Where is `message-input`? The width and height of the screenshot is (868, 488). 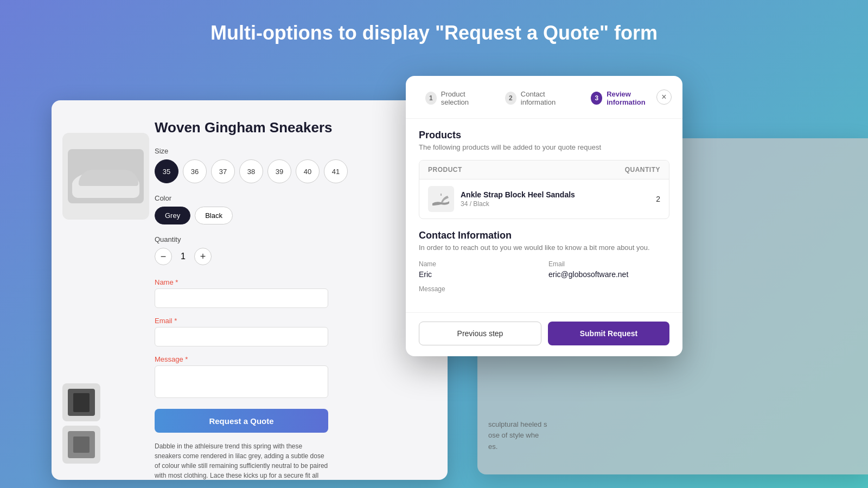 message-input is located at coordinates (241, 382).